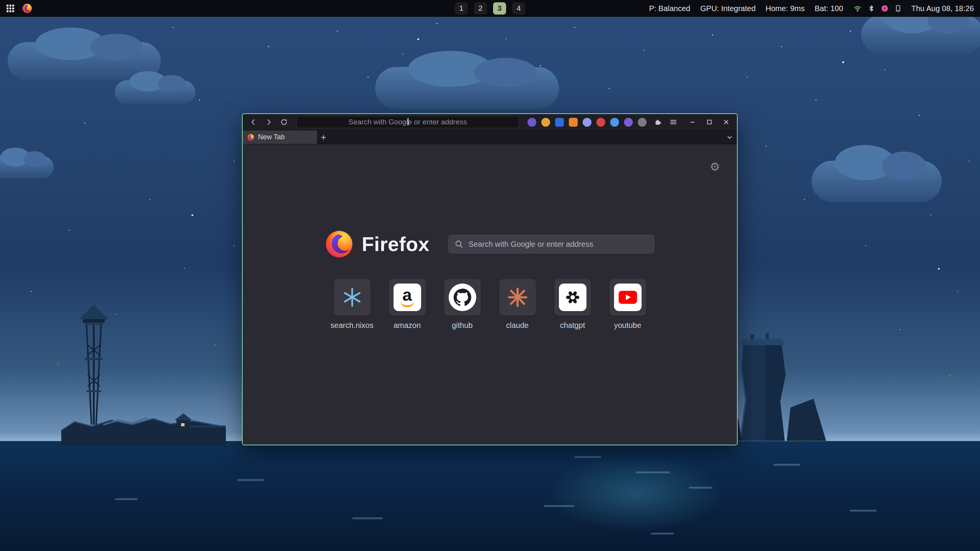  I want to click on shortcut-youtube: youtube, so click(628, 305).